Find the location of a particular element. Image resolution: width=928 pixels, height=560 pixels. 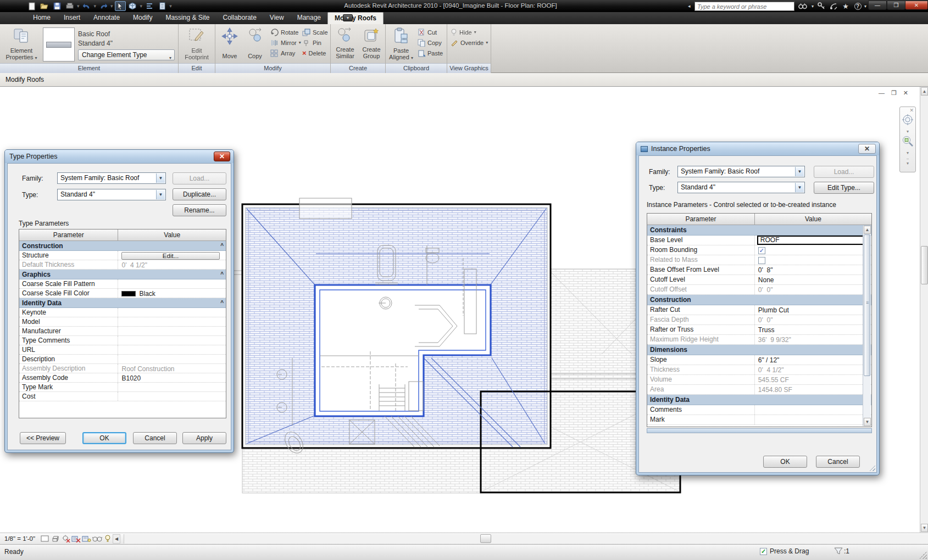

instance-value-rafter-cut: Plumb Cut is located at coordinates (813, 310).